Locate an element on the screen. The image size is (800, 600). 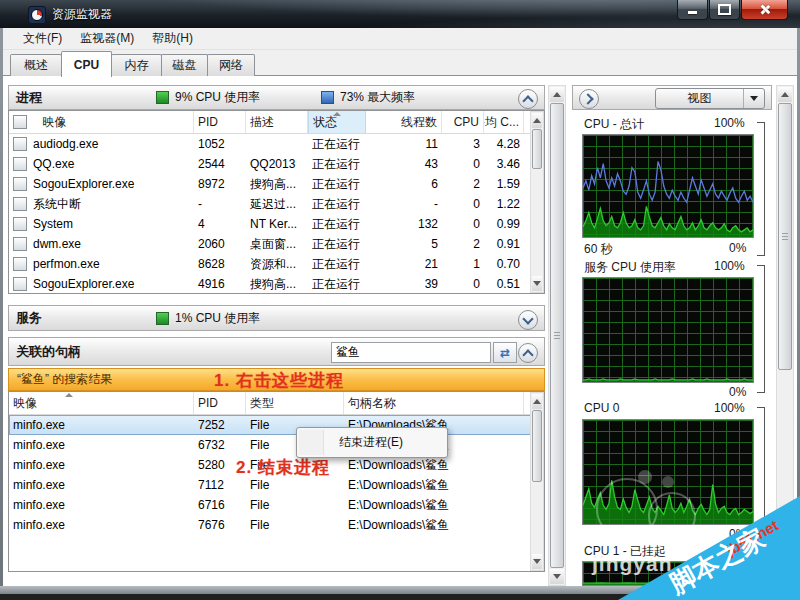
select-all-checkbox is located at coordinates (20, 122).